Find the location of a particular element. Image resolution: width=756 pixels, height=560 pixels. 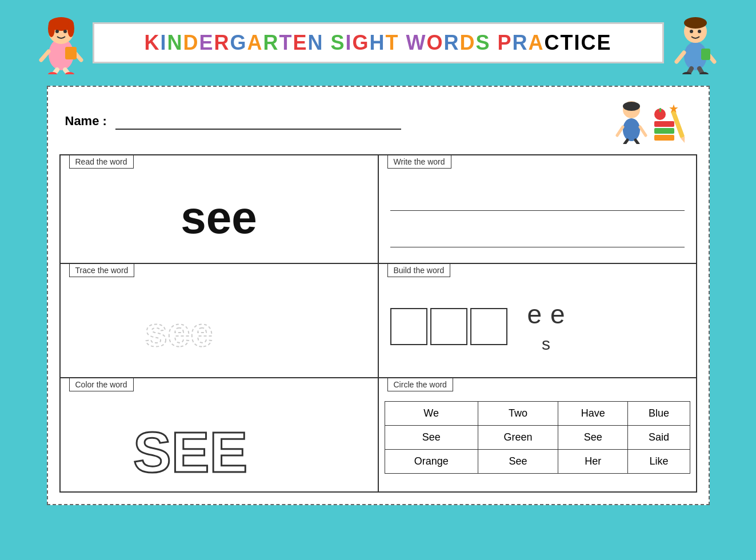

build-letter-e2: e is located at coordinates (558, 314).